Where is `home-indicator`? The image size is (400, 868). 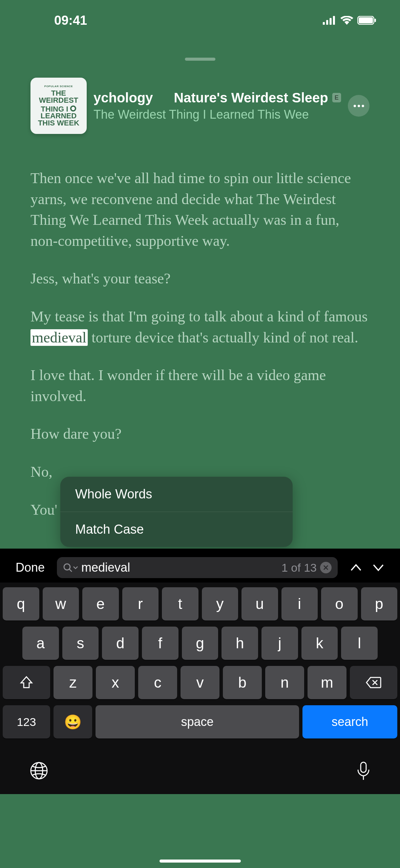
home-indicator is located at coordinates (200, 861).